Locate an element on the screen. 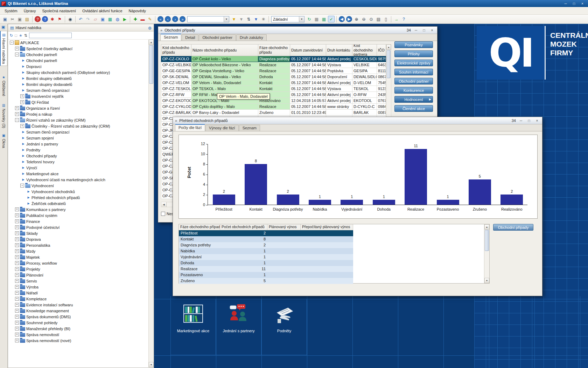 The image size is (588, 368). layout-icon: ▦ is located at coordinates (316, 19).